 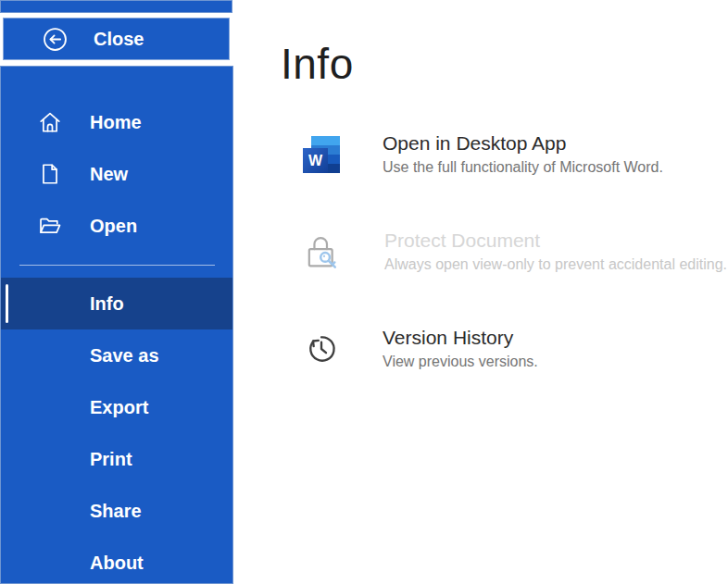 What do you see at coordinates (56, 39) in the screenshot?
I see `back-arrow-icon` at bounding box center [56, 39].